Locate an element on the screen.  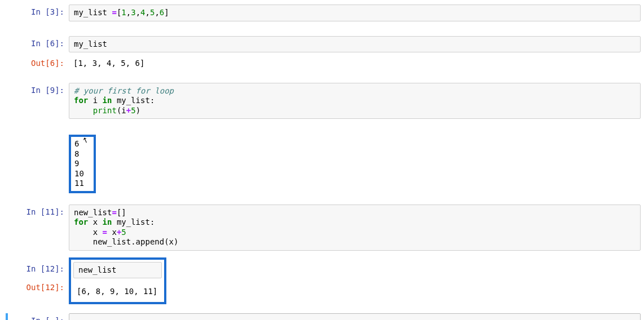
code-cell: In [3]: my_list =[1,3,4,5,6] is located at coordinates (322, 13).